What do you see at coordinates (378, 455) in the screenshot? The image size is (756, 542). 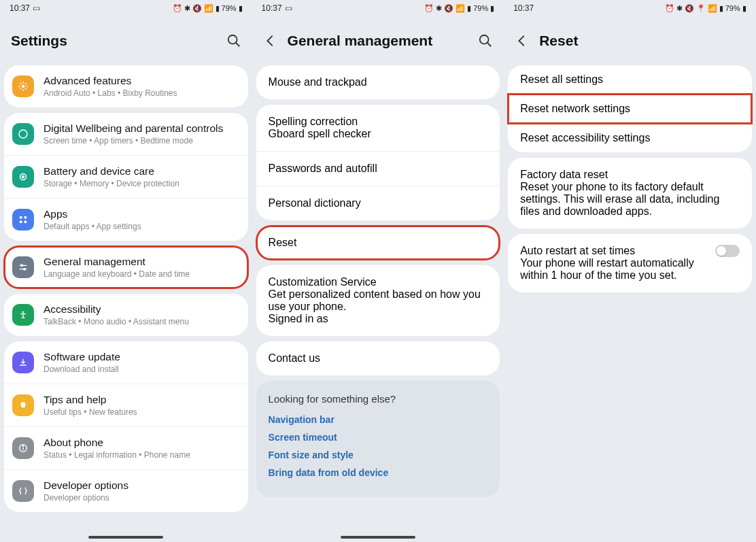 I see `footer-link-font: Font size and style` at bounding box center [378, 455].